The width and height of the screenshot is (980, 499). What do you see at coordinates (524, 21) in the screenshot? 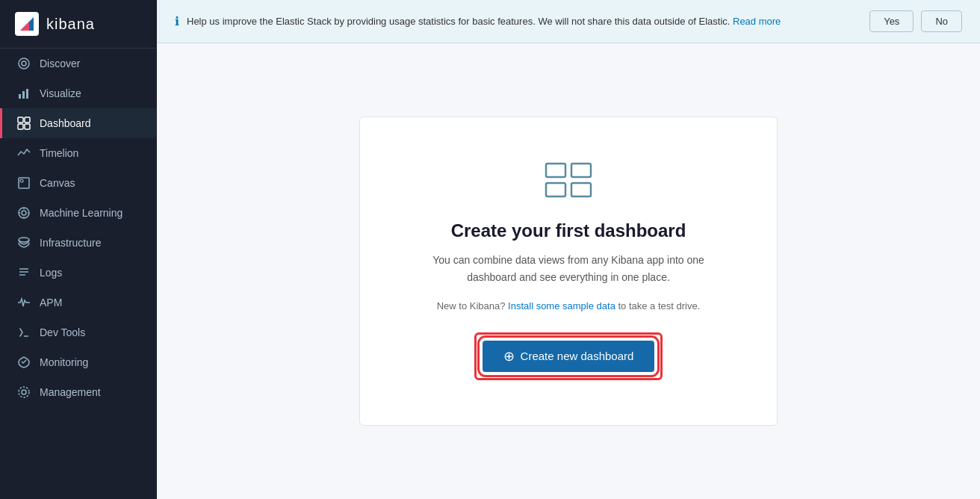
I see `banner-text: Help us improve the Elastic Stack by pro…` at bounding box center [524, 21].